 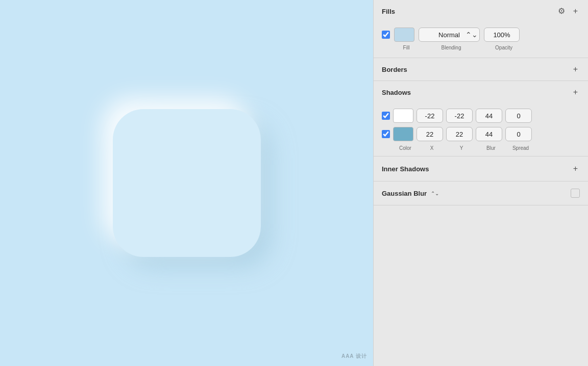 I want to click on fills-section-header: Fills ⚙ +, so click(x=481, y=11).